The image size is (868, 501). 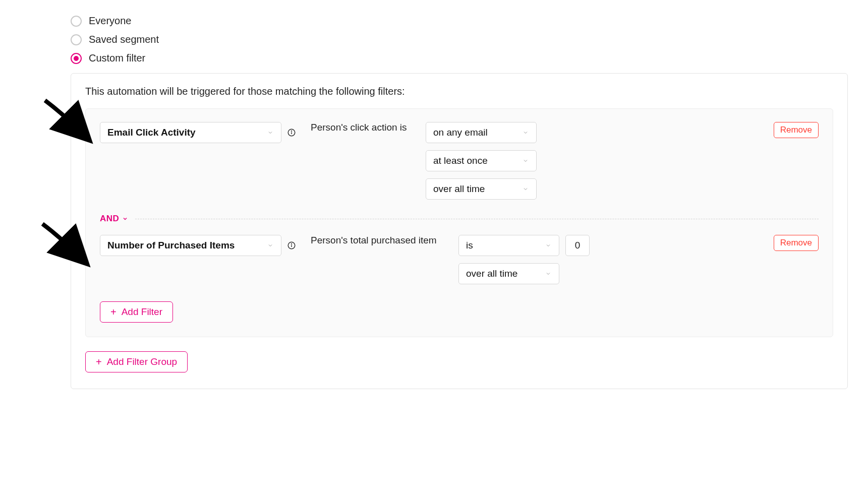 I want to click on filter-attribute-wrap: Email Click Activity, so click(x=201, y=133).